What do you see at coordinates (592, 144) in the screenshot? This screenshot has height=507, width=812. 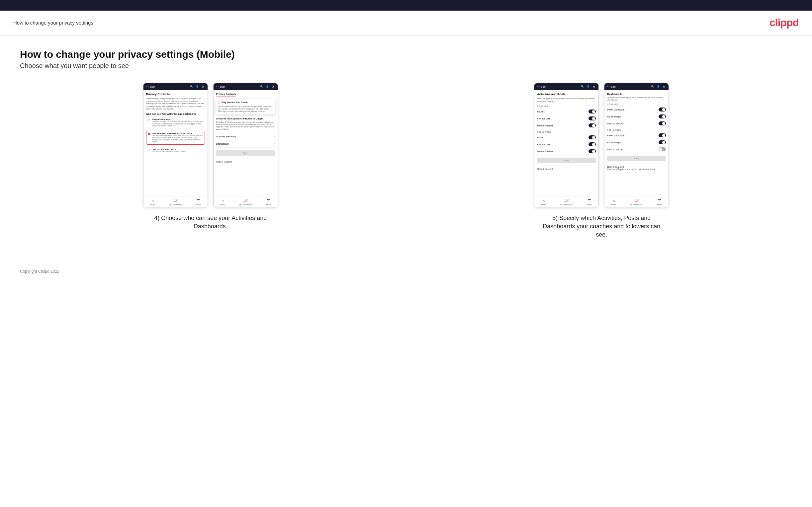 I see `toggle-switch-followers-drills` at bounding box center [592, 144].